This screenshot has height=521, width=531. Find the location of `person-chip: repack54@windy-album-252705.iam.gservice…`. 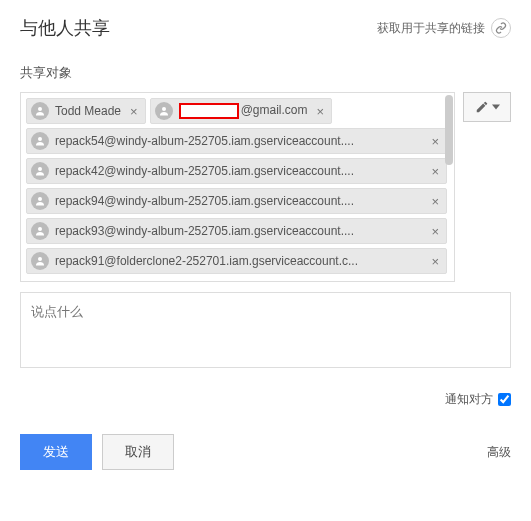

person-chip: repack54@windy-album-252705.iam.gservice… is located at coordinates (236, 141).